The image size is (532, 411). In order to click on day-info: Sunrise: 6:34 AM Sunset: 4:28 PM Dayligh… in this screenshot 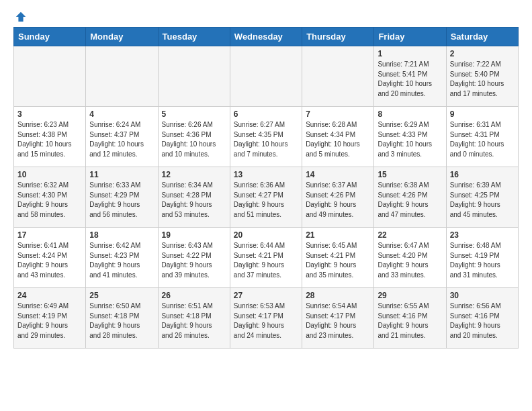, I will do `click(194, 200)`.